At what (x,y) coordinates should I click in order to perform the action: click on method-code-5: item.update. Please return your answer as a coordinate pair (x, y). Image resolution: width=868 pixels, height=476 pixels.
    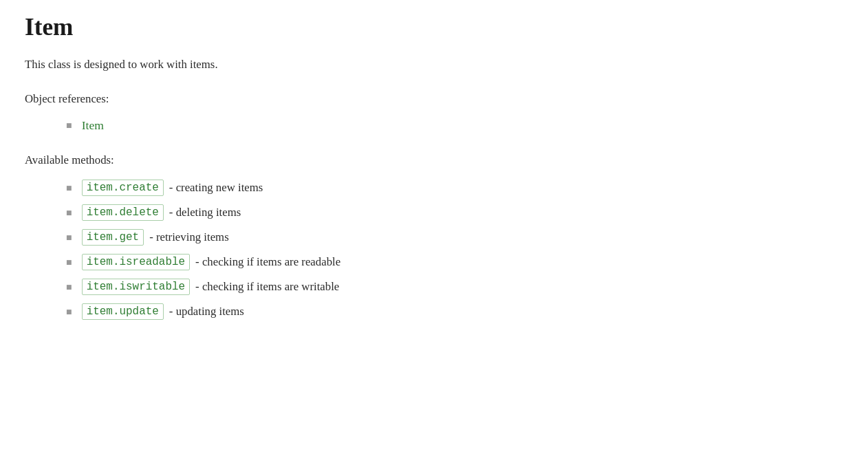
    Looking at the image, I should click on (122, 312).